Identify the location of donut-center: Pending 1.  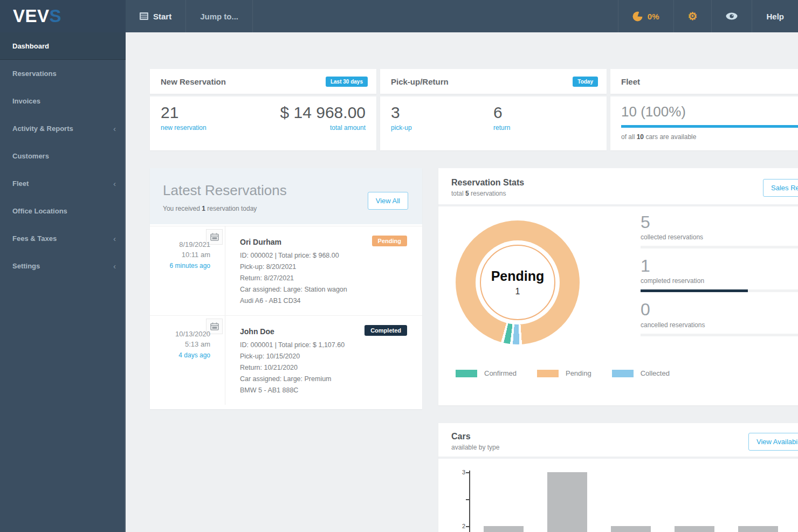
(518, 282).